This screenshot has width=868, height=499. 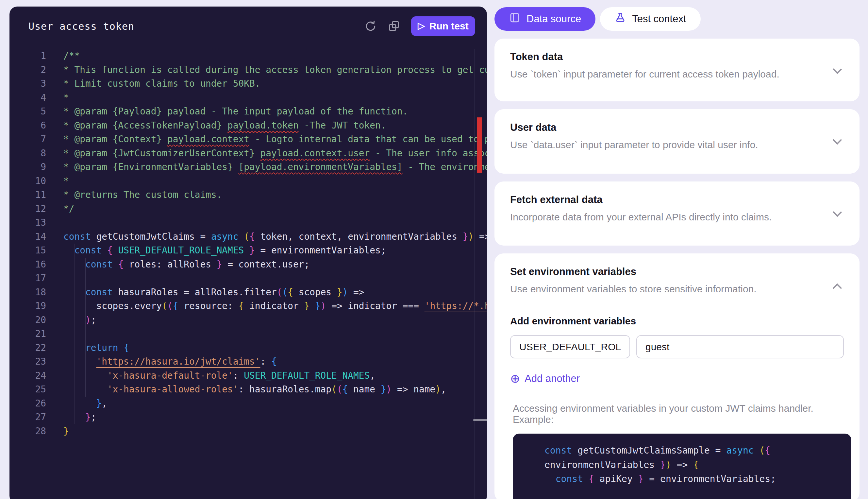 What do you see at coordinates (248, 70) in the screenshot?
I see `code-line: 2* This function is called during the ac…` at bounding box center [248, 70].